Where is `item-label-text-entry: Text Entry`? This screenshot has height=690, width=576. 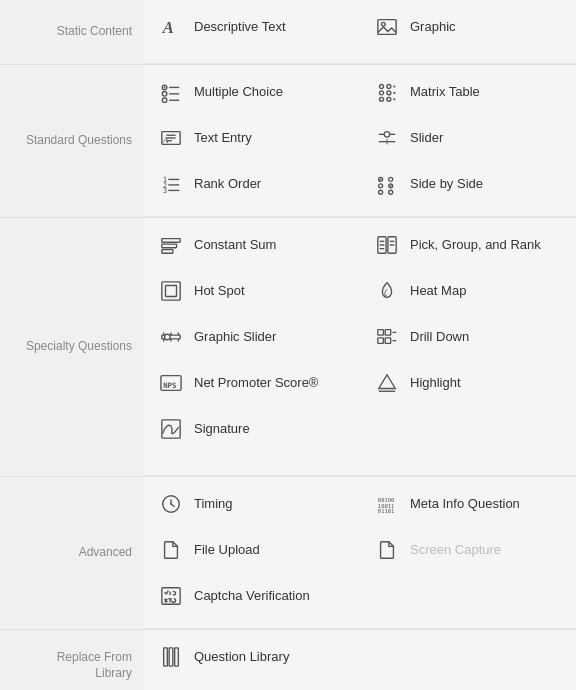
item-label-text-entry: Text Entry is located at coordinates (223, 138).